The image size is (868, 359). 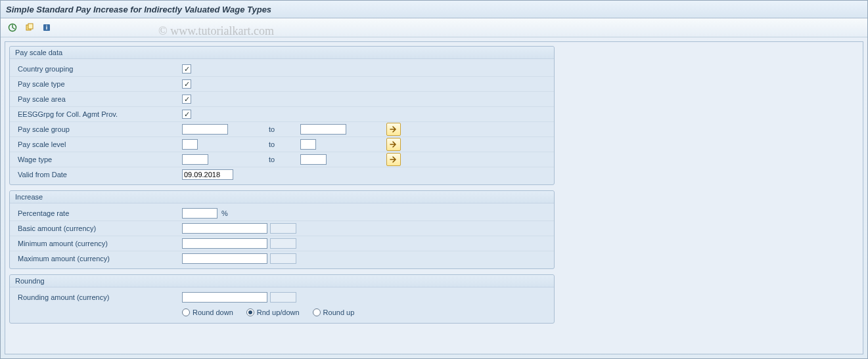 I want to click on input-rounding-amount, so click(x=225, y=297).